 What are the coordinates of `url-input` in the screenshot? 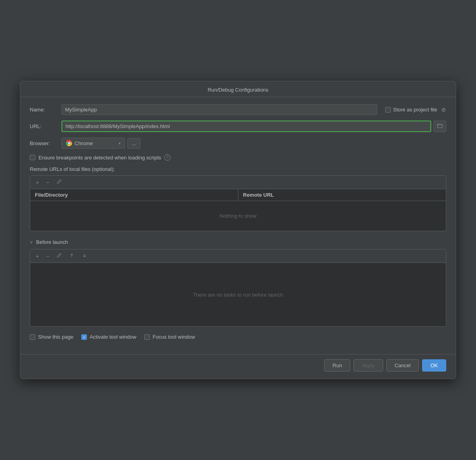 It's located at (246, 126).